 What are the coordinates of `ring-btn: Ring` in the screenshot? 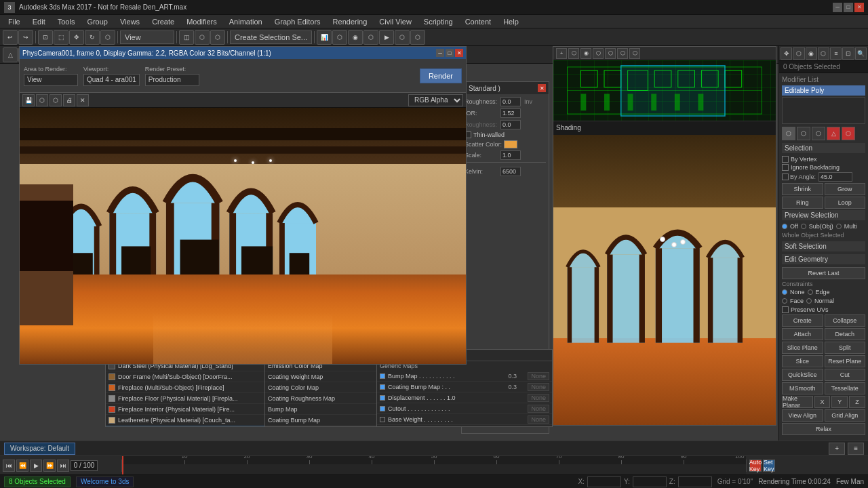 It's located at (803, 203).